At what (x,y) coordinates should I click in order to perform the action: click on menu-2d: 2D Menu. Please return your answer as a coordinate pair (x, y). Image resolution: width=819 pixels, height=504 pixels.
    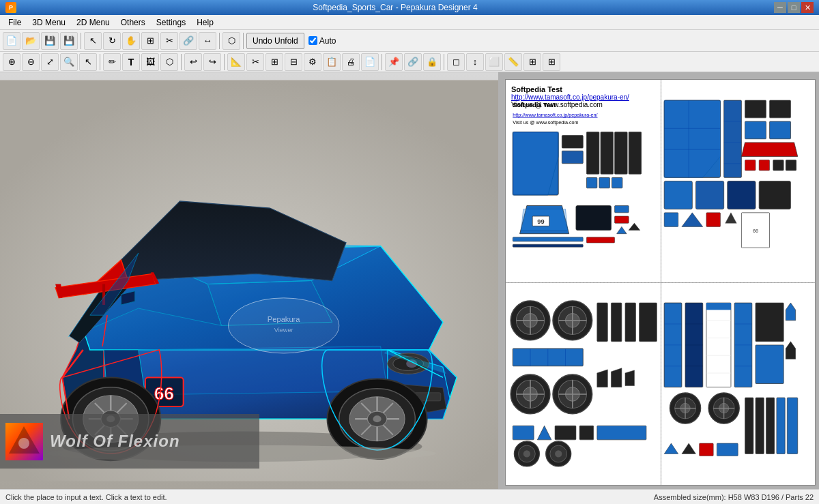
    Looking at the image, I should click on (93, 22).